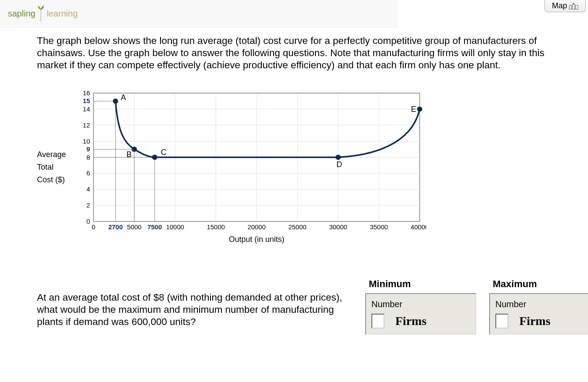 This screenshot has width=588, height=382. I want to click on svg-text: E, so click(414, 109).